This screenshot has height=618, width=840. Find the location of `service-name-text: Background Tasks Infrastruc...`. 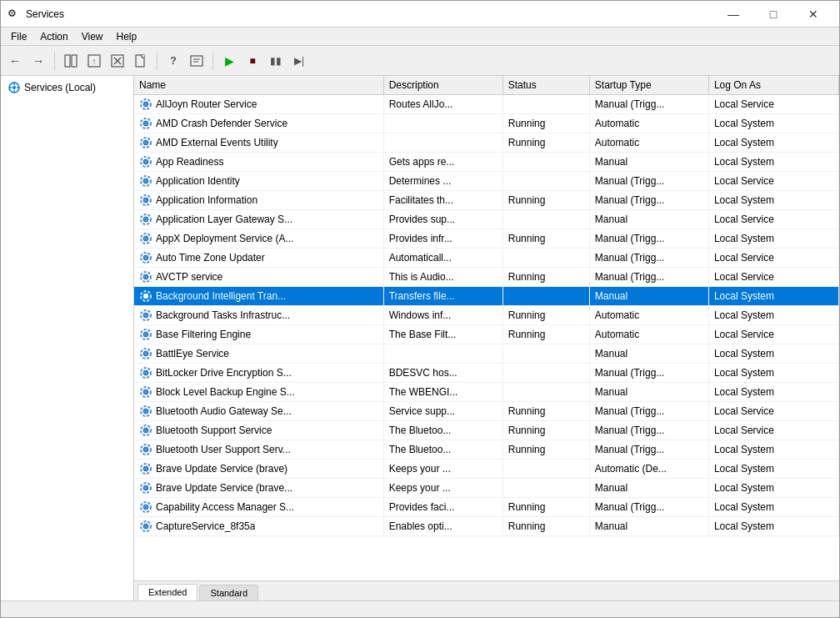

service-name-text: Background Tasks Infrastruc... is located at coordinates (223, 315).